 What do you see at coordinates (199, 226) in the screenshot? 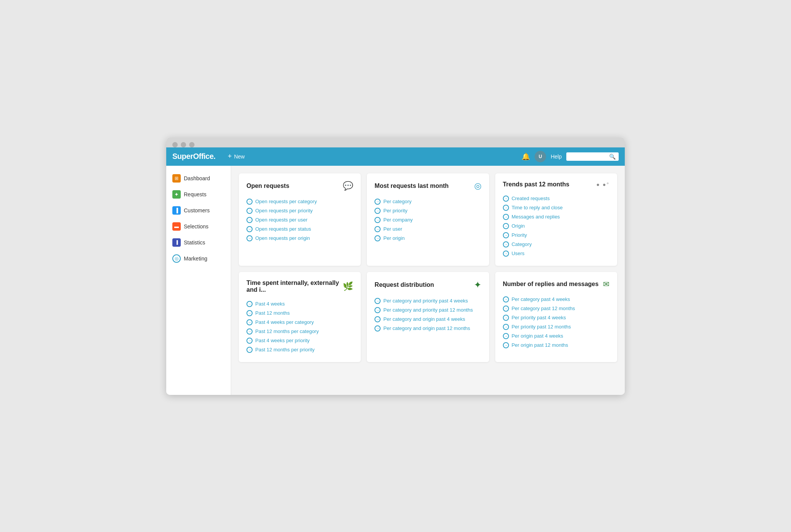
I see `sidebar-item-selections: ▬ Selections` at bounding box center [199, 226].